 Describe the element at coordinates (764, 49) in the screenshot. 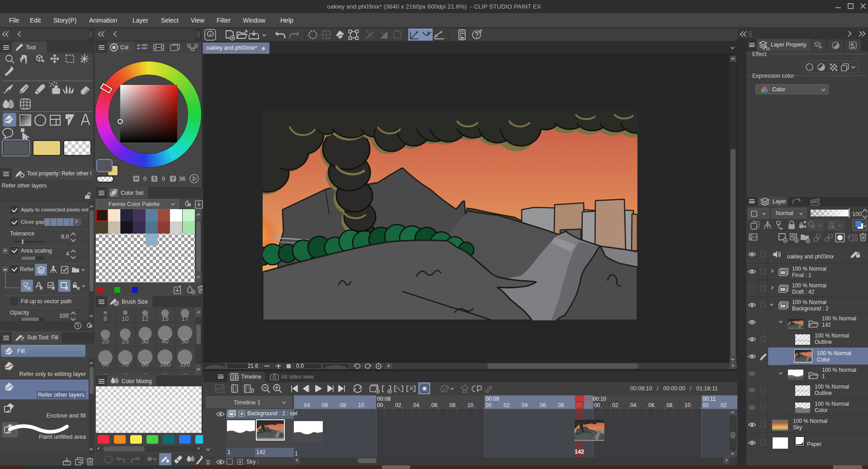

I see `svg-text: x` at that location.